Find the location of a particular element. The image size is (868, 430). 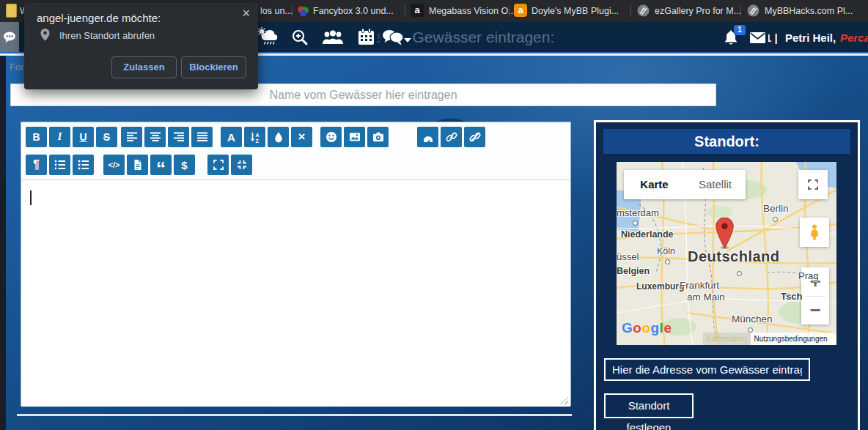

pegman-button is located at coordinates (814, 232).